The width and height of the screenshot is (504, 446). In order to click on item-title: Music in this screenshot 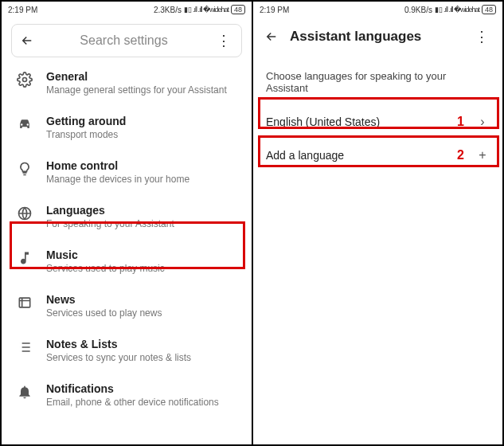, I will do `click(143, 255)`.